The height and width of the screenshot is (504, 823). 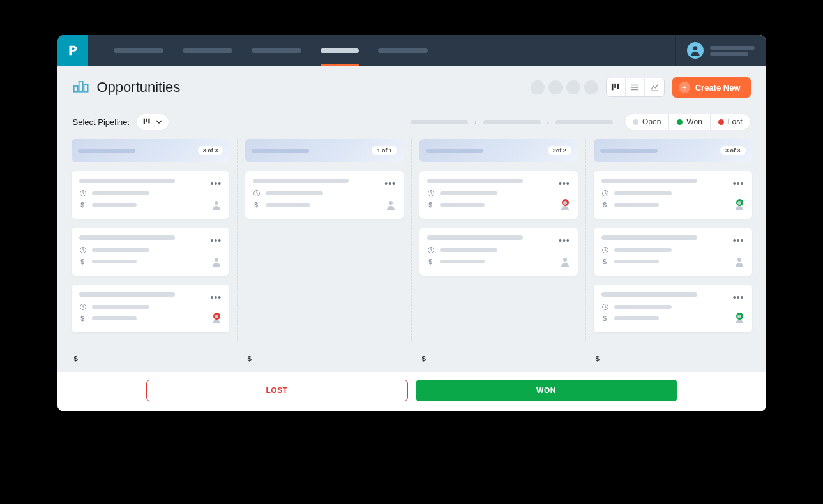 I want to click on view-list-button, so click(x=635, y=87).